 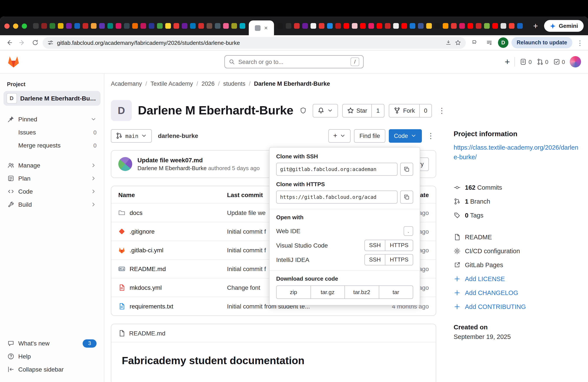 What do you see at coordinates (517, 237) in the screenshot?
I see `readme-link: README` at bounding box center [517, 237].